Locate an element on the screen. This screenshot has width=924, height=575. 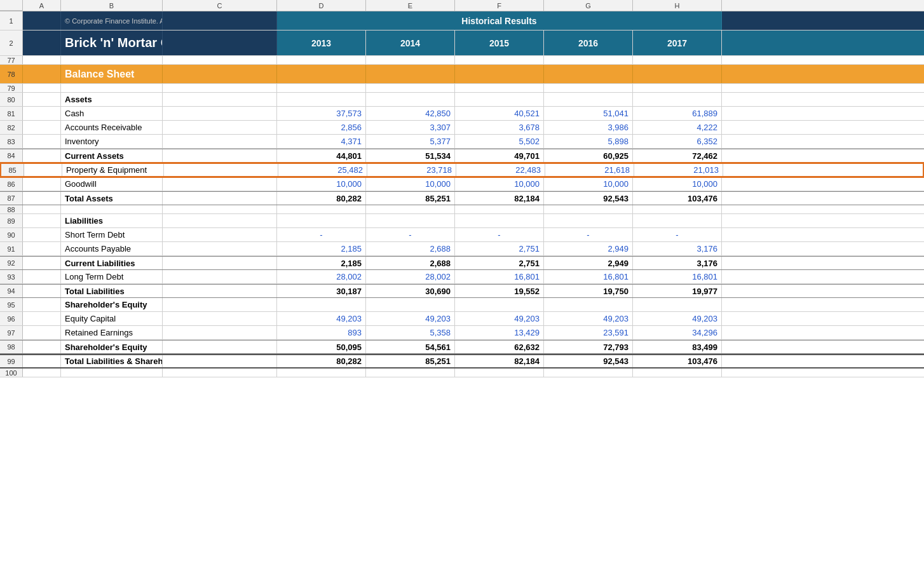
cell-83-label: Inventory is located at coordinates (112, 141).